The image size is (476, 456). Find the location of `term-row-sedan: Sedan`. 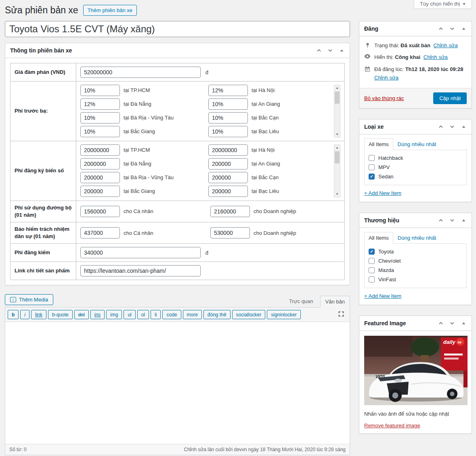

term-row-sedan: Sedan is located at coordinates (415, 177).